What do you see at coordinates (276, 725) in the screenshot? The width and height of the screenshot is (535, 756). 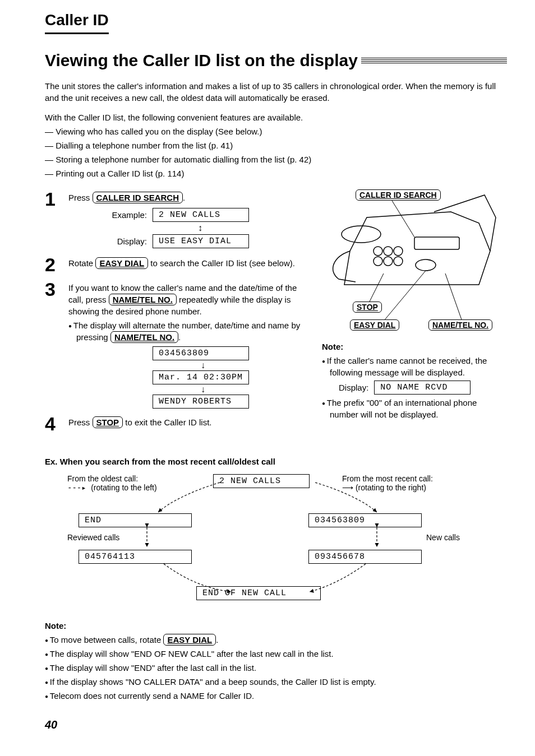 I see `page-number: 40` at bounding box center [276, 725].